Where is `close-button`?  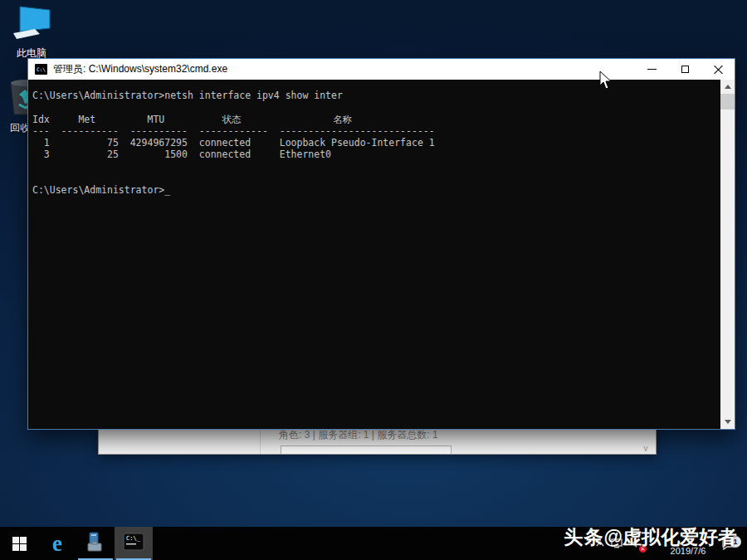 close-button is located at coordinates (718, 70).